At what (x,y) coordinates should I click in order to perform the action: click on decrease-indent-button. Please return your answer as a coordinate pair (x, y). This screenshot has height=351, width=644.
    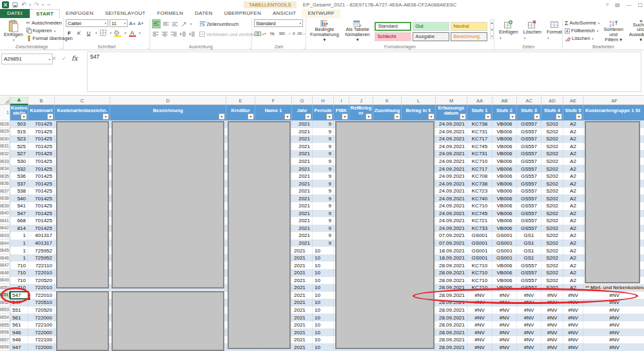
    Looking at the image, I should click on (183, 34).